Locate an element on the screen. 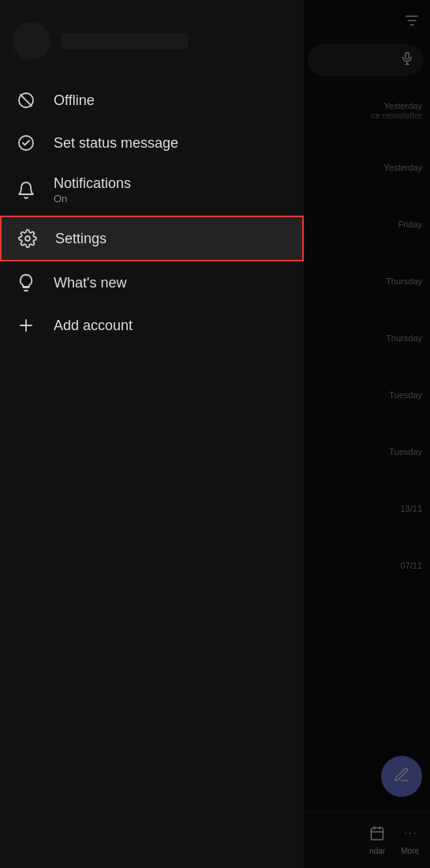 The height and width of the screenshot is (868, 430). offline-text: Offline is located at coordinates (74, 101).